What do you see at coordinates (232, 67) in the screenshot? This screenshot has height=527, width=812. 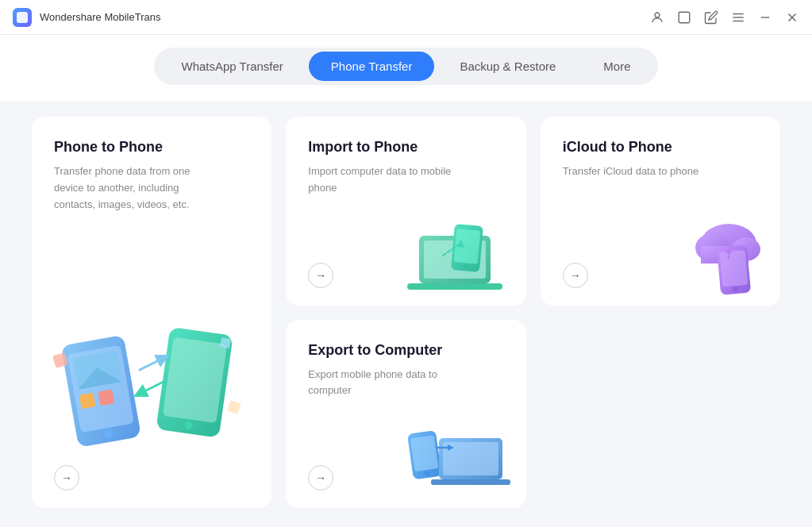 I see `tab-whatsapp-transfer: WhatsApp Transfer` at bounding box center [232, 67].